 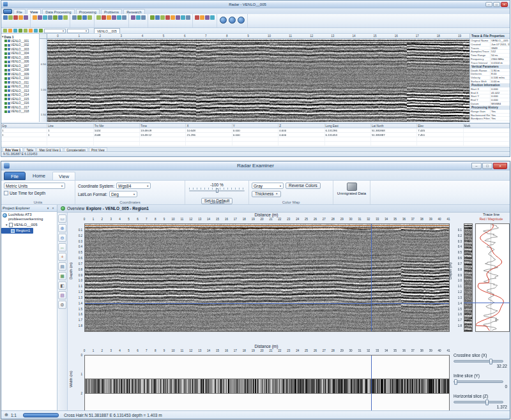 I want to click on column-header: Y, so click(x=256, y=126).